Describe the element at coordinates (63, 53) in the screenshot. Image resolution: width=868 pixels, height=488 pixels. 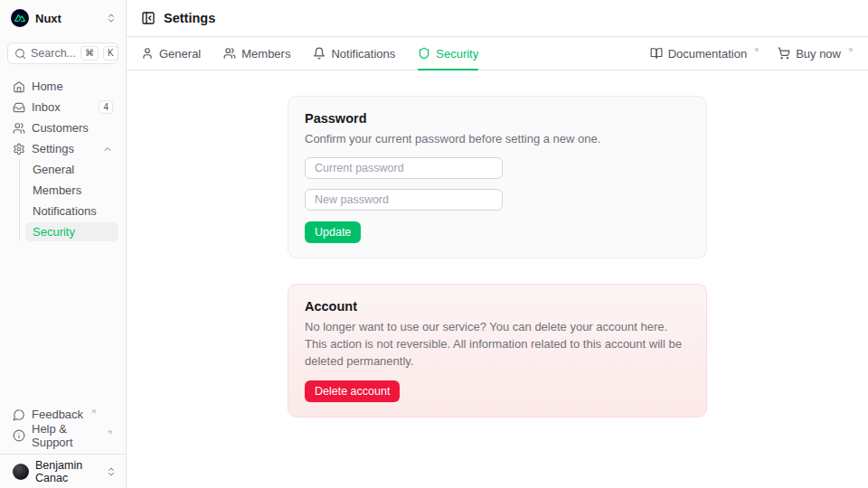
I see `search-input: Search... ⌘ K` at that location.